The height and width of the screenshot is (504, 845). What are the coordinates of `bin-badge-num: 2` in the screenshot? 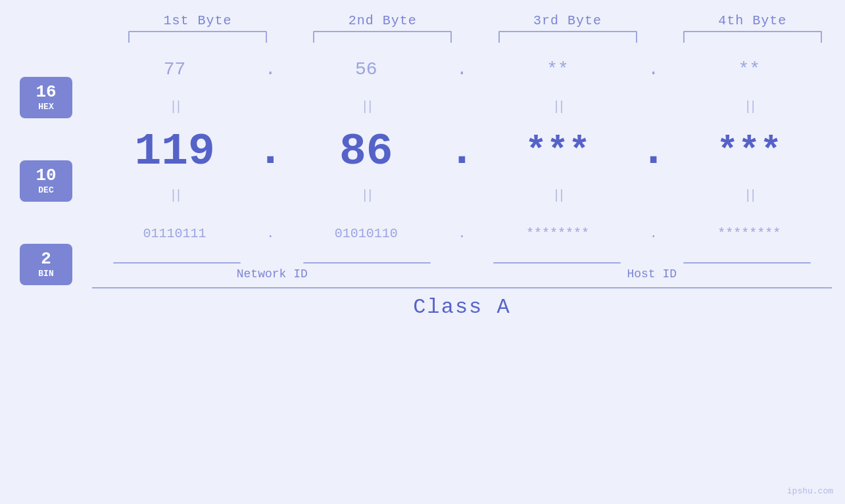 It's located at (46, 259).